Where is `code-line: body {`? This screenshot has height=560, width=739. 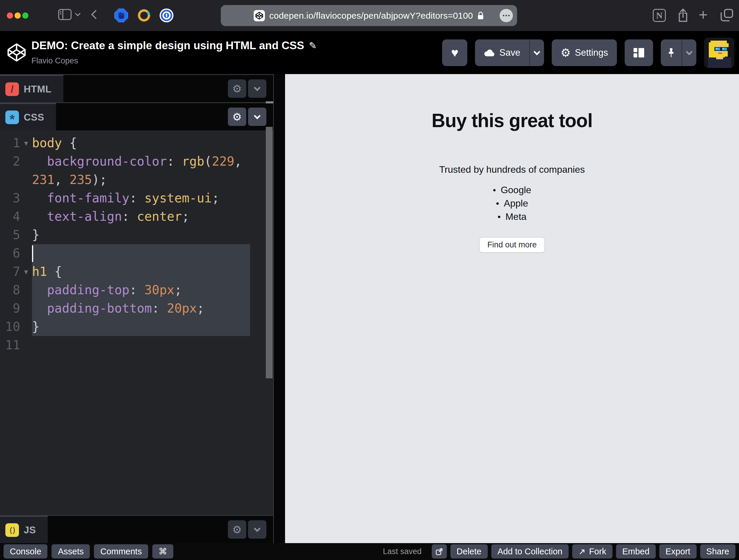
code-line: body { is located at coordinates (55, 143).